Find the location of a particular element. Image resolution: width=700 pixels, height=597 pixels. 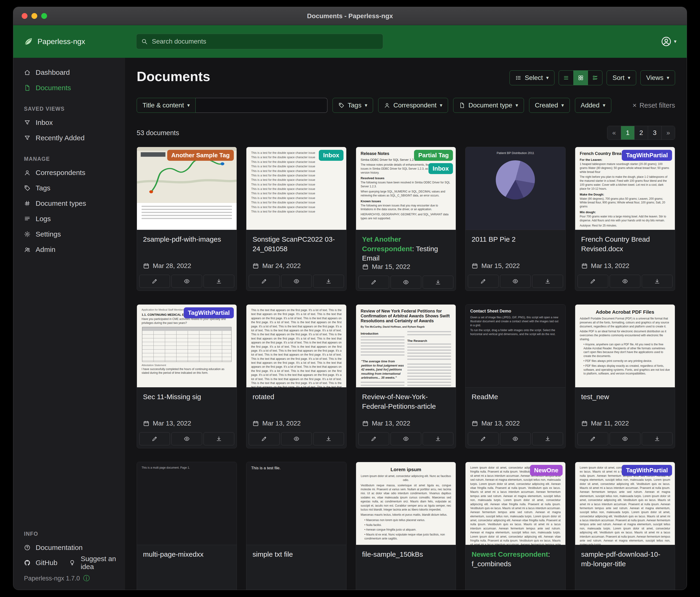

tag-badge: Inbox is located at coordinates (441, 169).